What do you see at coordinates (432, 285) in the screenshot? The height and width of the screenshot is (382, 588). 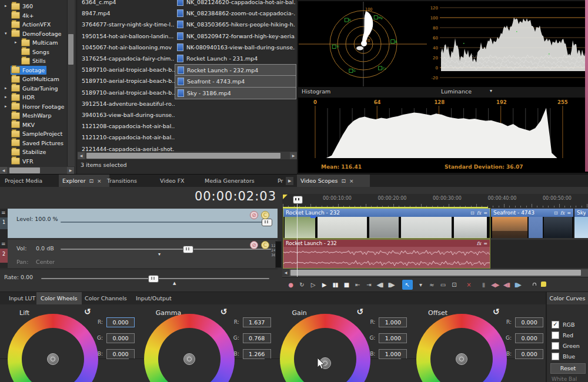 I see `envelope-tool-icon: ≈` at bounding box center [432, 285].